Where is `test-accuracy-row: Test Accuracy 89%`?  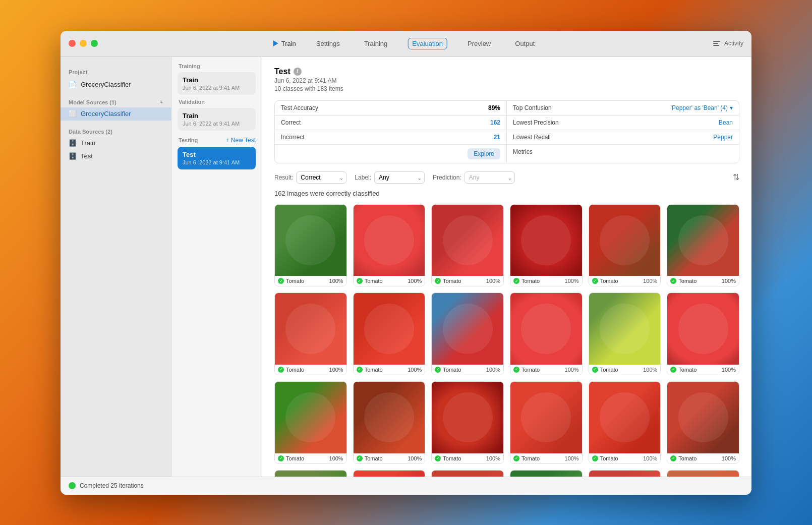
test-accuracy-row: Test Accuracy 89% is located at coordinates (390, 108).